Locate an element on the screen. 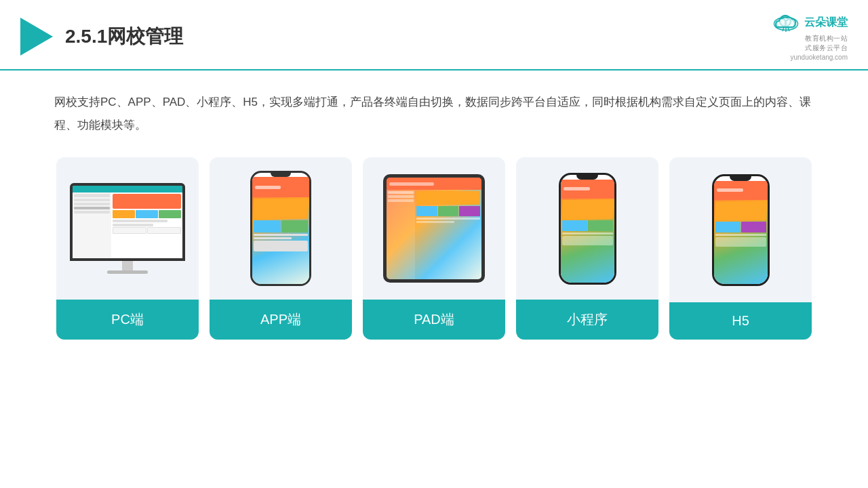  miniprogram-phone-icon is located at coordinates (587, 229).